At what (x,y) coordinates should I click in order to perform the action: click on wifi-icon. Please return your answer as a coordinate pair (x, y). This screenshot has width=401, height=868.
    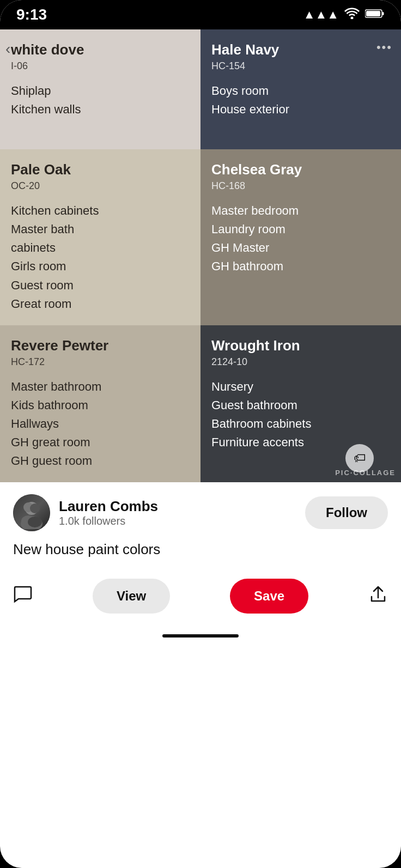
    Looking at the image, I should click on (352, 15).